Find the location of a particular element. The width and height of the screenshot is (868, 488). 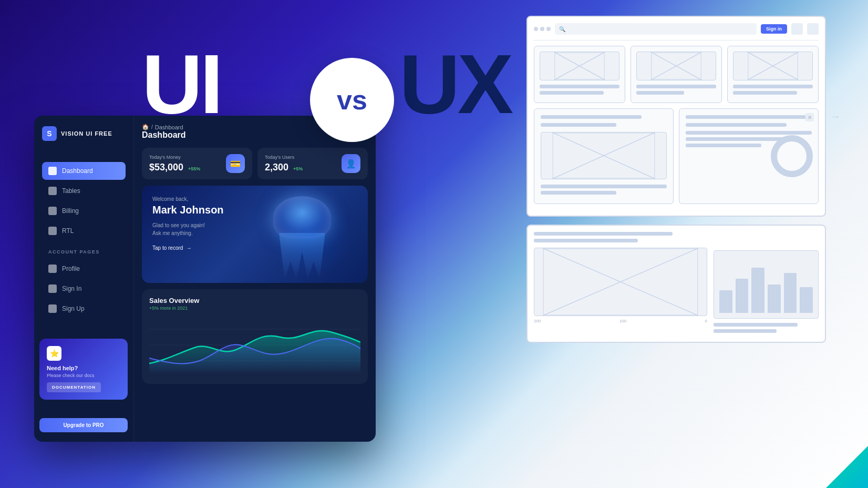

help-subtitle: Please check our docs is located at coordinates (84, 375).